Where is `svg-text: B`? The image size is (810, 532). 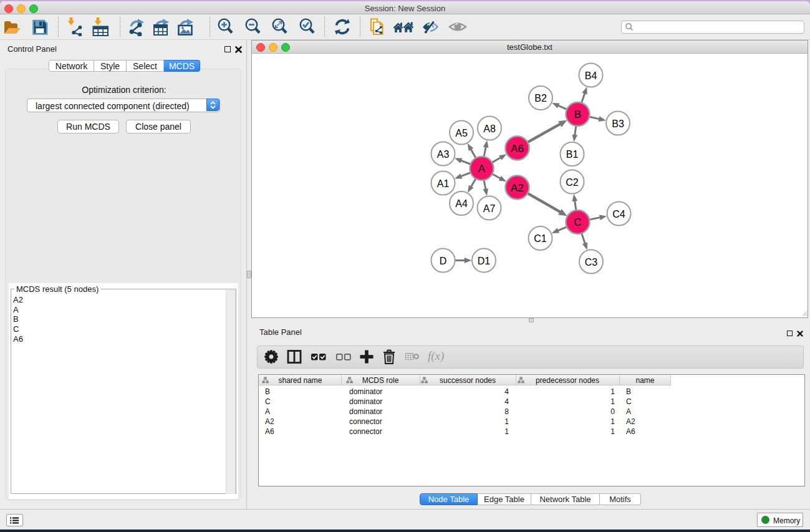 svg-text: B is located at coordinates (577, 115).